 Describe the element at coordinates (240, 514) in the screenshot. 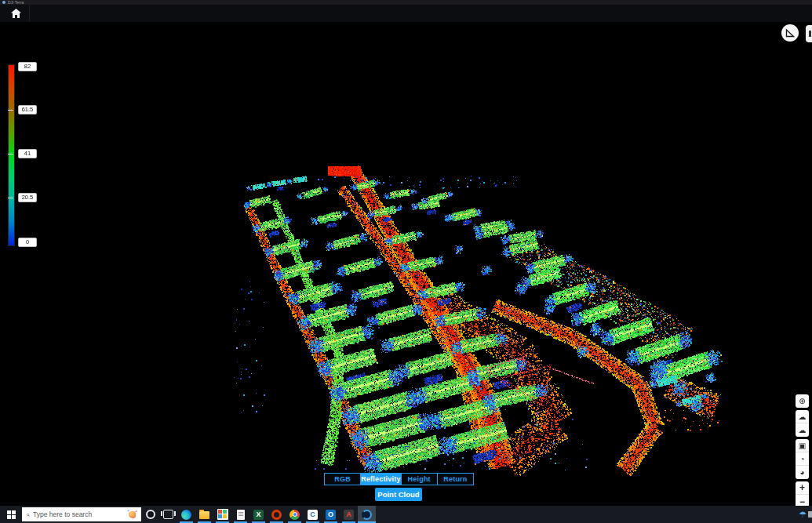

I see `taskbar-notepad-button` at that location.